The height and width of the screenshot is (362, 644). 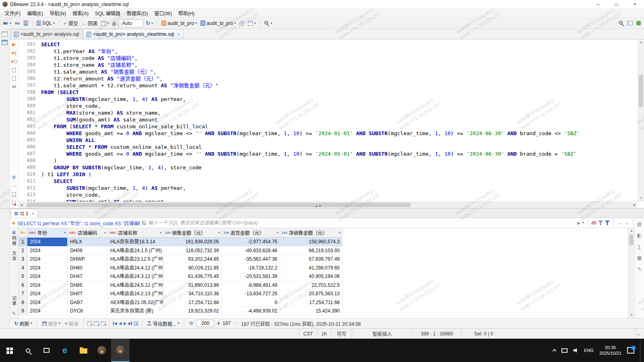 I want to click on dbeaver-active-button, so click(x=120, y=350).